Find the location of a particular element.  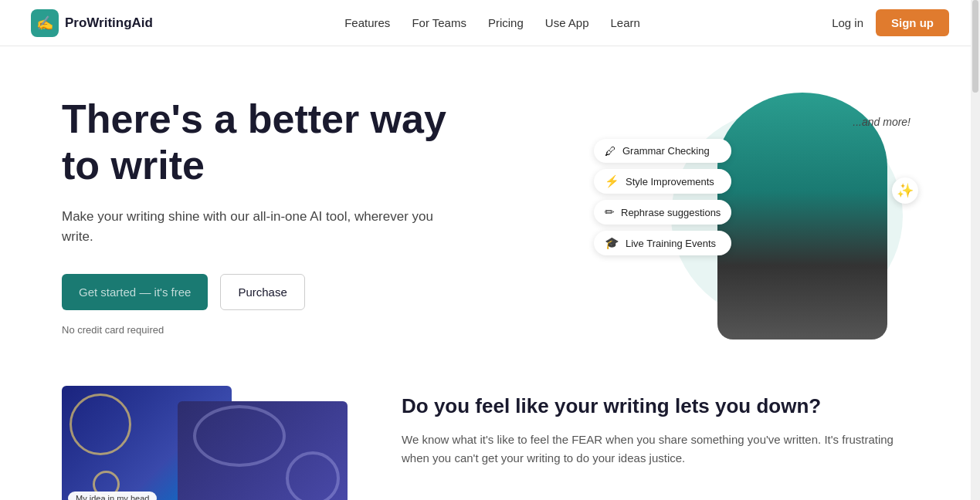

hero-buttons: Get started — it's free Purchase is located at coordinates (263, 292).